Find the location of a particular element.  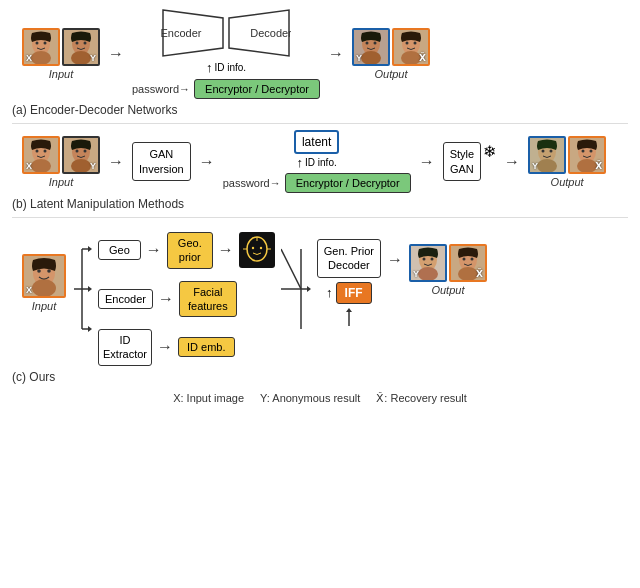

section-b-input: X Y Inp is located at coordinates (61, 162).